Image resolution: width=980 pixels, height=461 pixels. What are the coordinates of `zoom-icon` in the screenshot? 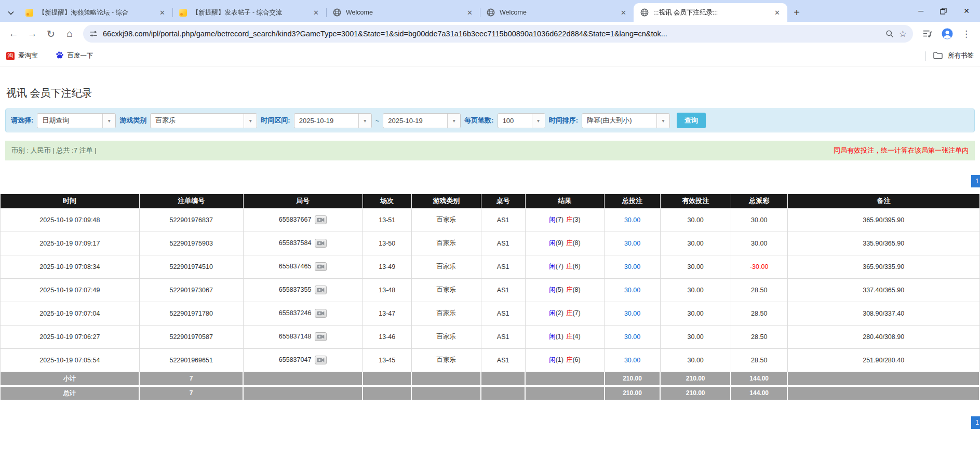 It's located at (890, 34).